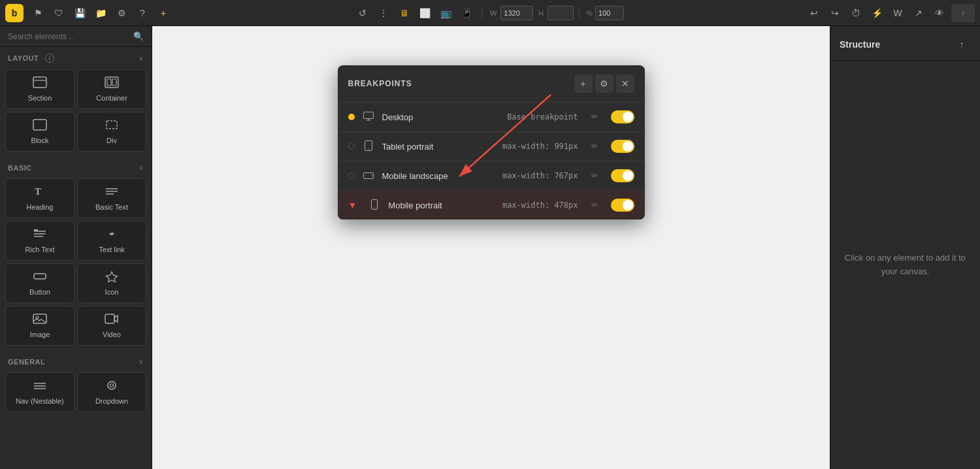  Describe the element at coordinates (59, 13) in the screenshot. I see `toolbar-shield-btn: 🛡` at that location.